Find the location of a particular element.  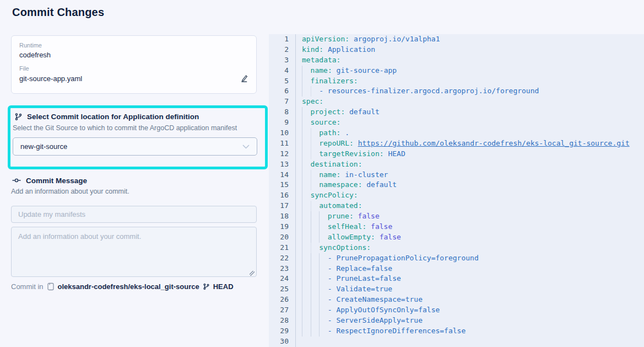

code-token-key: repoURL: is located at coordinates (336, 143).